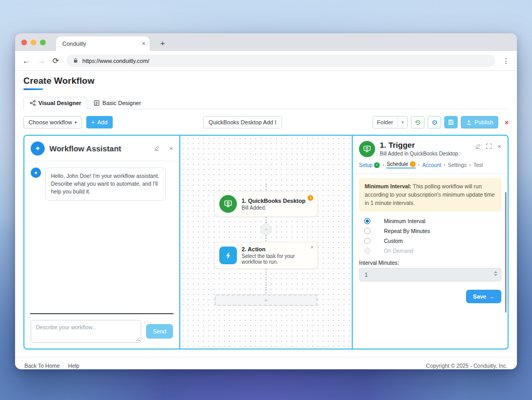 The width and height of the screenshot is (532, 400). Describe the element at coordinates (507, 123) in the screenshot. I see `close-workflow-icon: ×` at that location.